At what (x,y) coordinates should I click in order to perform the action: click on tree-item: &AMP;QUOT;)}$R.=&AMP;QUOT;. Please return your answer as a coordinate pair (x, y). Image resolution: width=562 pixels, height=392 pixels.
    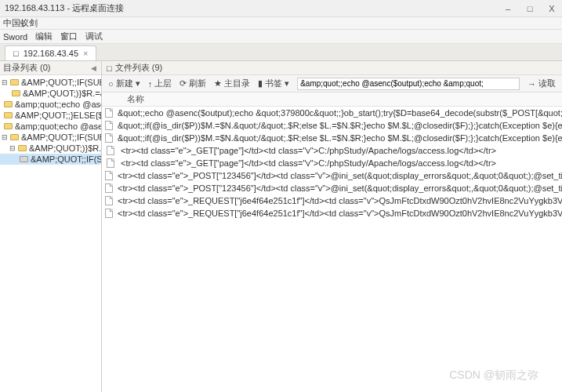
    Looking at the image, I should click on (50, 93).